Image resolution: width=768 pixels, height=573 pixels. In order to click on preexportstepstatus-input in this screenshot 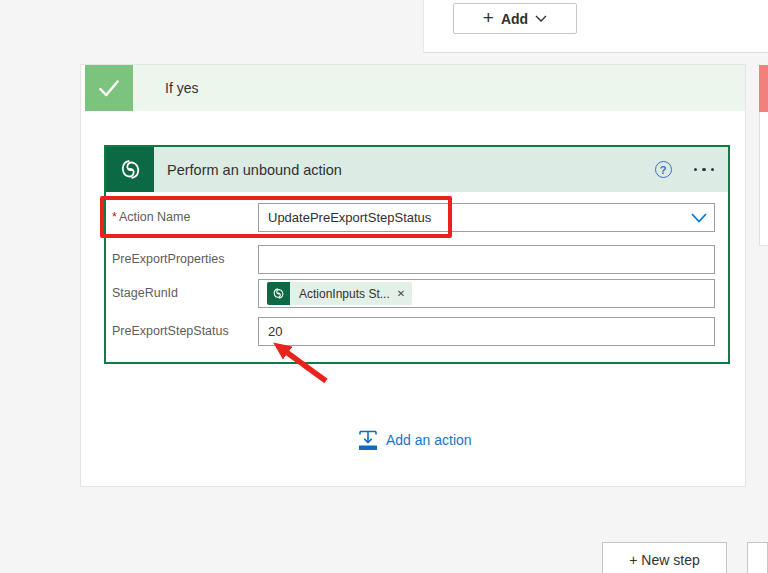, I will do `click(486, 332)`.